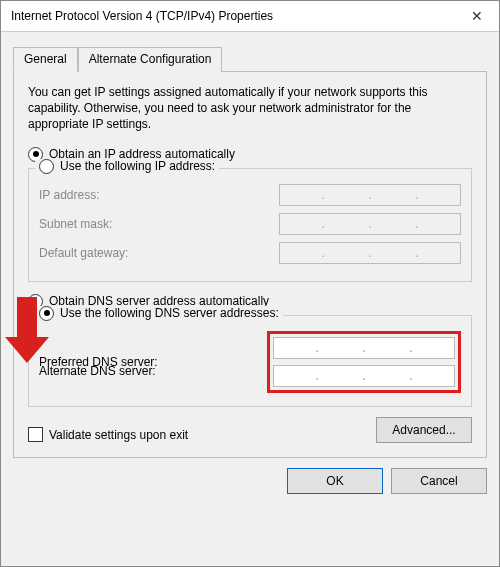 This screenshot has height=567, width=500. Describe the element at coordinates (142, 16) in the screenshot. I see `window-title: Internet Protocol Version 4 (TCP/IPv4) P…` at that location.